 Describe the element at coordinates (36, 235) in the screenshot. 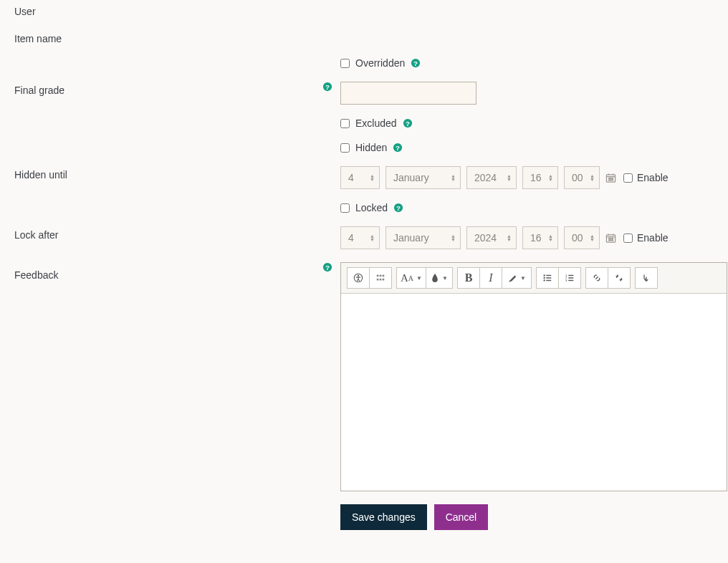

I see `lock-after-label: Lock after` at that location.